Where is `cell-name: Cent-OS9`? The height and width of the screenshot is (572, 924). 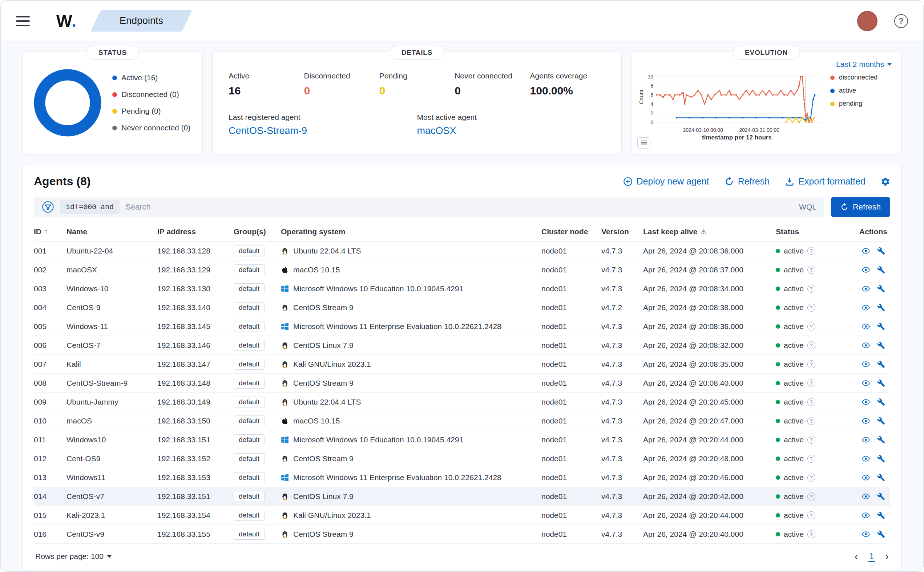
cell-name: Cent-OS9 is located at coordinates (112, 459).